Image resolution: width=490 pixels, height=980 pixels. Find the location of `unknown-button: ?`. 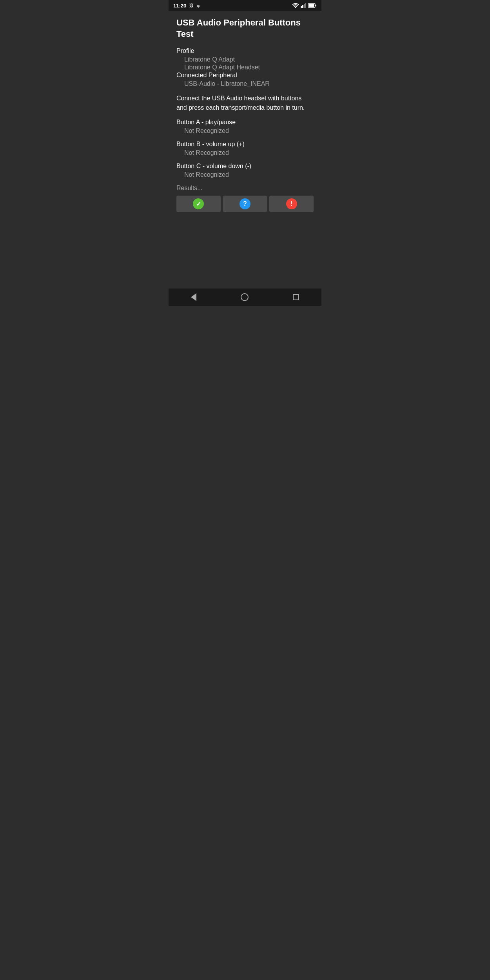

unknown-button: ? is located at coordinates (245, 204).